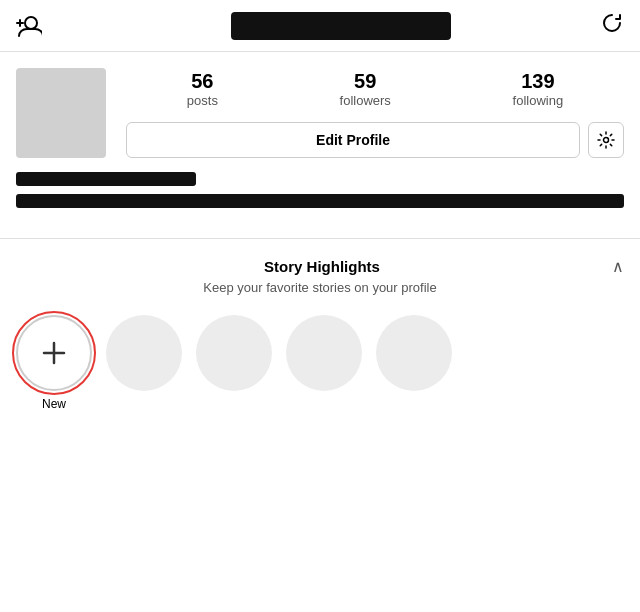 The height and width of the screenshot is (612, 640). What do you see at coordinates (202, 81) in the screenshot?
I see `posts-count: 56` at bounding box center [202, 81].